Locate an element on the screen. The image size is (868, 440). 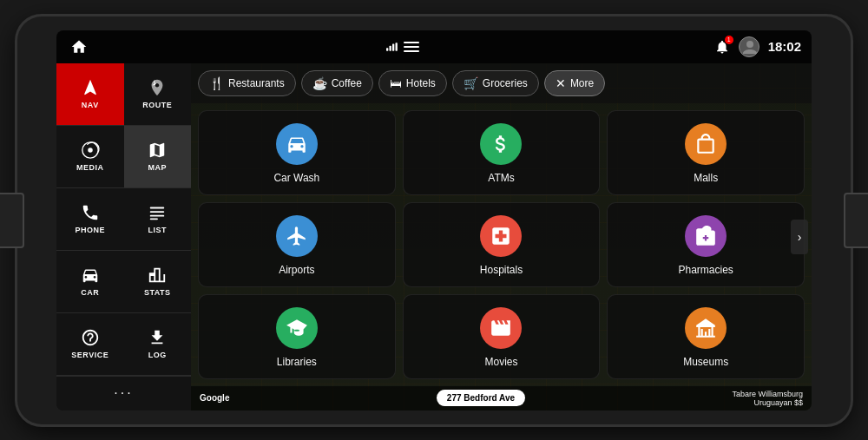
libraries-label: Libraries is located at coordinates (297, 362).